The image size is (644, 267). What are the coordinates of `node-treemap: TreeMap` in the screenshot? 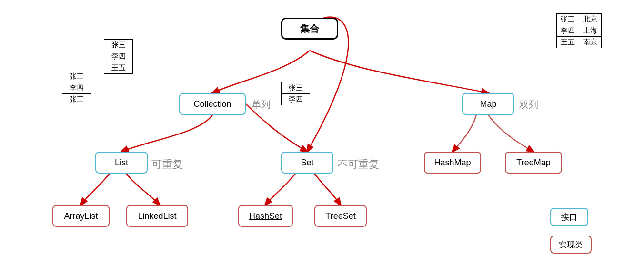 It's located at (533, 163).